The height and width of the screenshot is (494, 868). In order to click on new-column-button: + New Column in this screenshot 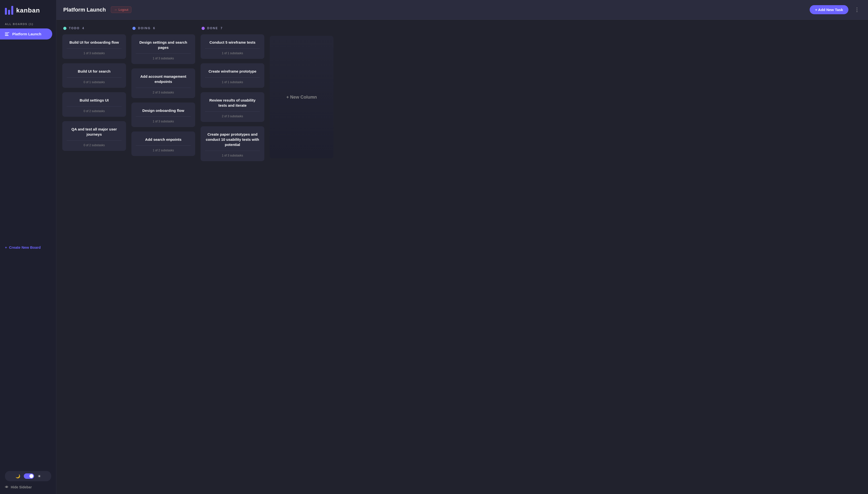, I will do `click(302, 97)`.